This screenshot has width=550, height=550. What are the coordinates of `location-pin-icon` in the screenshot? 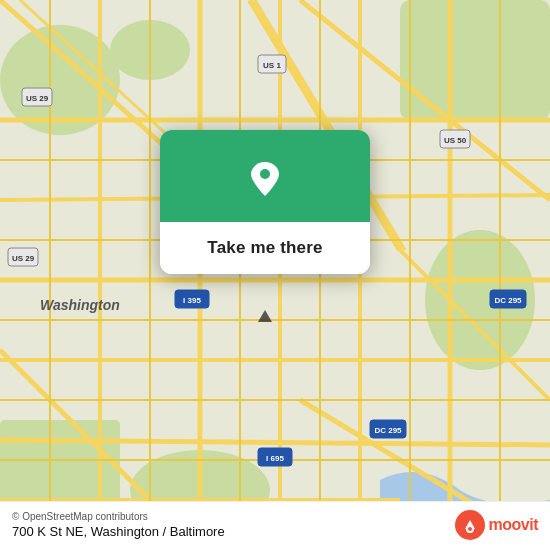 It's located at (265, 178).